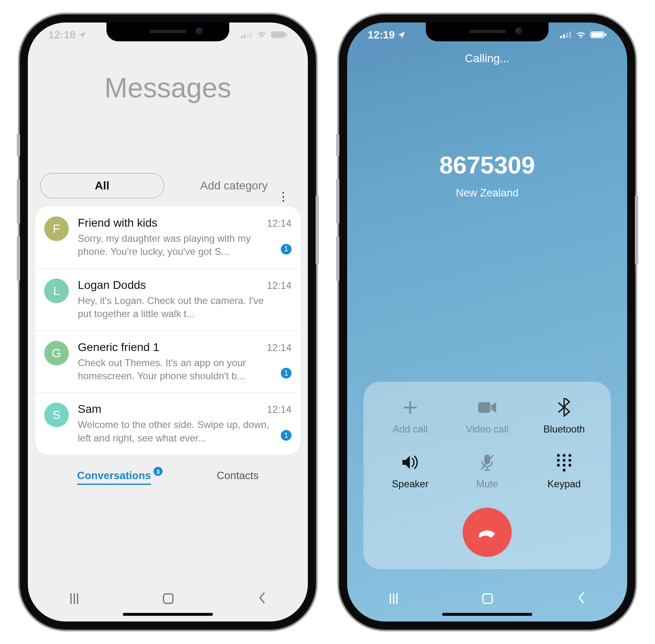 The image size is (655, 644). Describe the element at coordinates (410, 462) in the screenshot. I see `speaker-icon` at that location.